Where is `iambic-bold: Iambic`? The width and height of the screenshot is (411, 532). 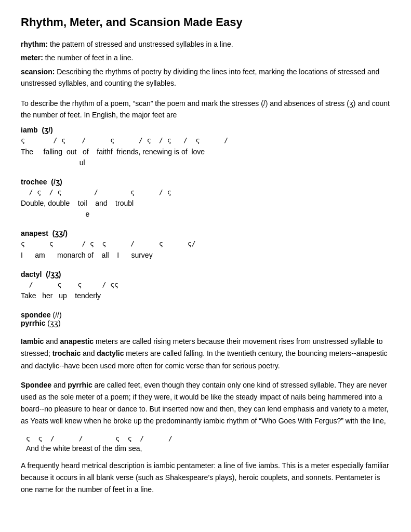 iambic-bold: Iambic is located at coordinates (32, 341).